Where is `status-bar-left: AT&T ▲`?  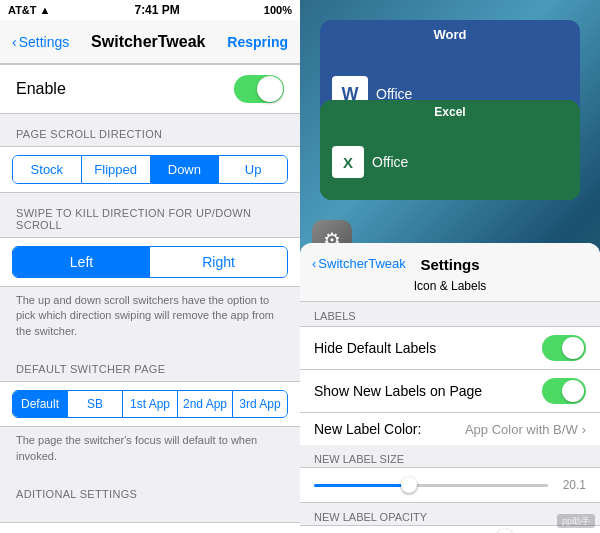 status-bar-left: AT&T ▲ is located at coordinates (29, 10).